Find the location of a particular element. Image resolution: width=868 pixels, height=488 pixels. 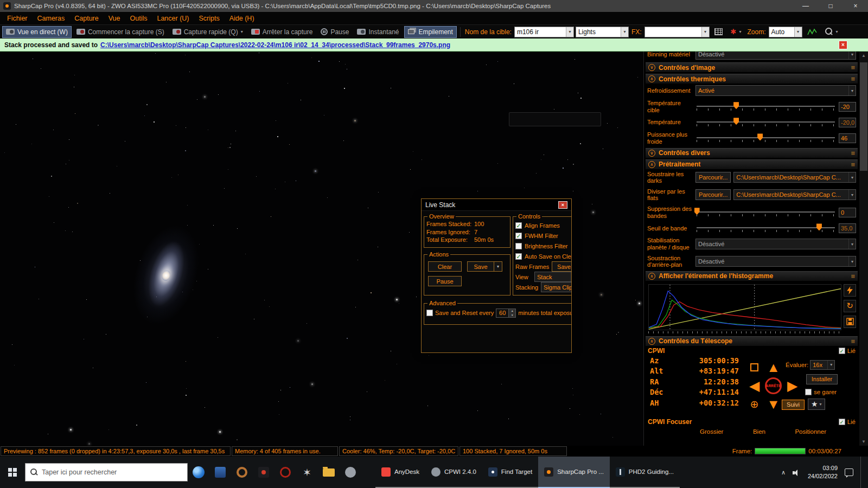

temperature-slider is located at coordinates (766, 123).